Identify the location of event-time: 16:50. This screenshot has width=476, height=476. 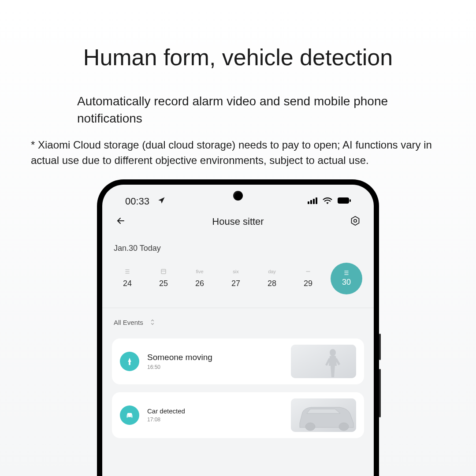
(215, 367).